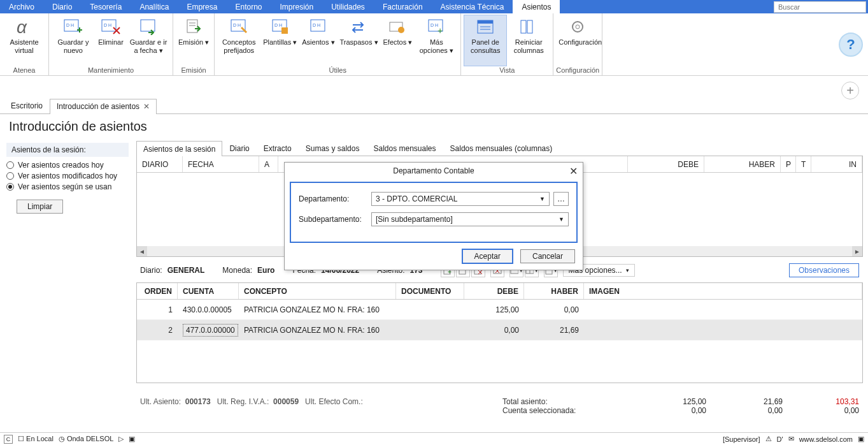 The image size is (868, 445). I want to click on cuenta-edit: 477.0.0.00000, so click(210, 330).